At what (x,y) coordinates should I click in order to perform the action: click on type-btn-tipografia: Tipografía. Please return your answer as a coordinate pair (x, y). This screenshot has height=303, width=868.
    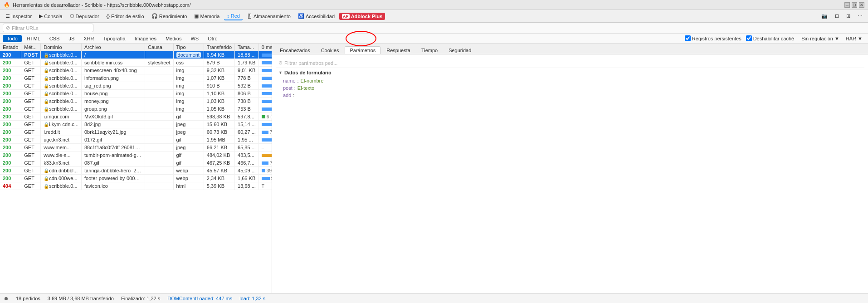
    Looking at the image, I should click on (114, 39).